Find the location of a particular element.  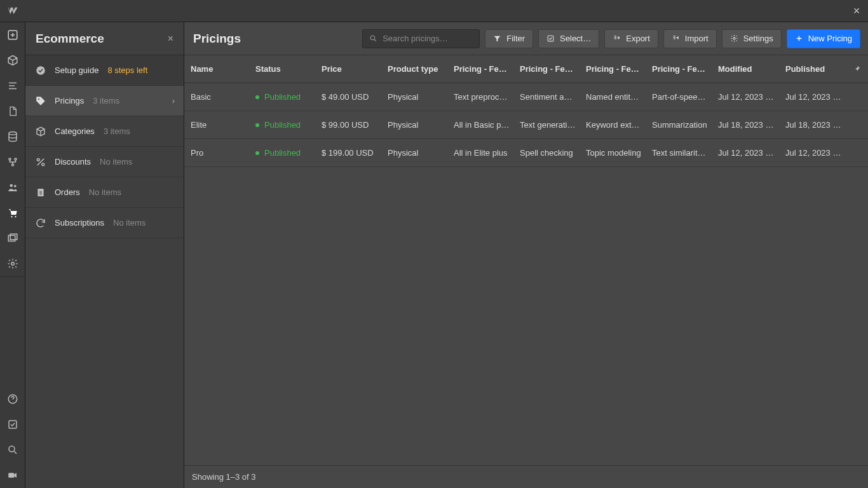

row-count-text: Showing 1–3 of 3 is located at coordinates (224, 477).